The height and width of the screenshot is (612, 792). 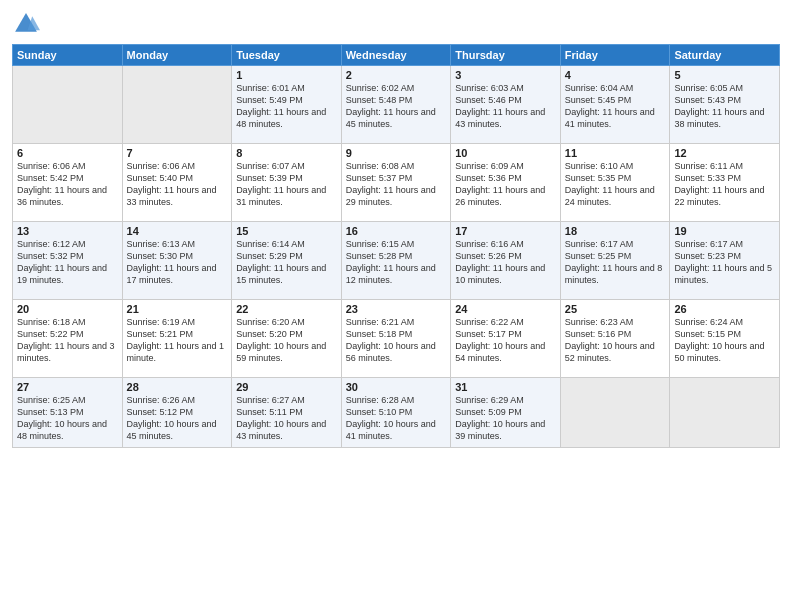 I want to click on calendar-cell: 17Sunrise: 6:16 AMSunset: 5:26 PMDayligh…, so click(x=506, y=261).